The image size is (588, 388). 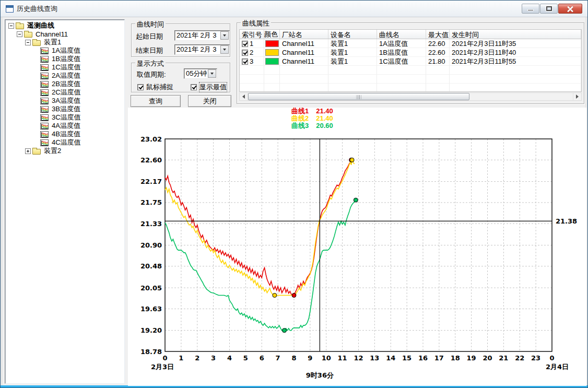 I want to click on svg-text: 20.90, so click(x=151, y=245).